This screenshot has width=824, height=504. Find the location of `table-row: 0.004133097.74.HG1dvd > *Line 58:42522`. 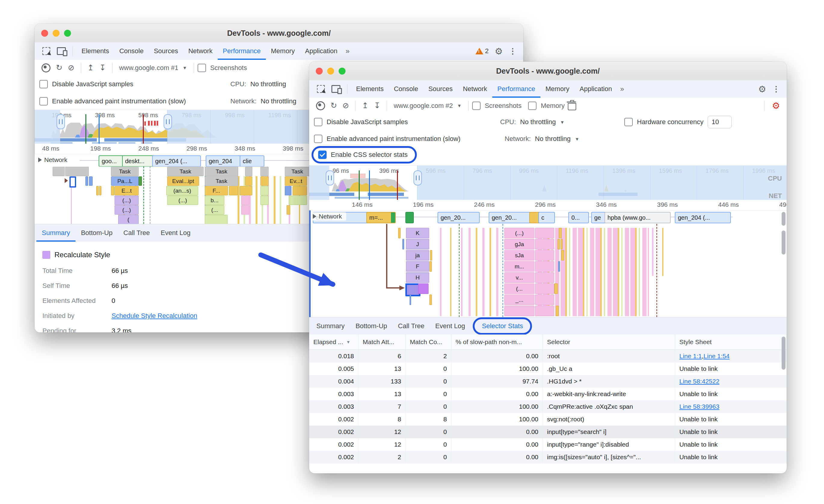

table-row: 0.004133097.74.HG1dvd > *Line 58:42522 is located at coordinates (548, 381).